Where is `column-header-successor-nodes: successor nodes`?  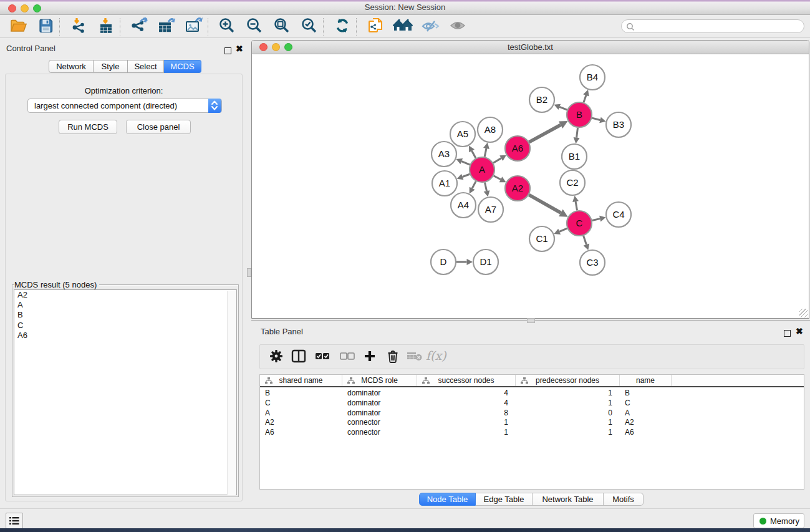 column-header-successor-nodes: successor nodes is located at coordinates (466, 380).